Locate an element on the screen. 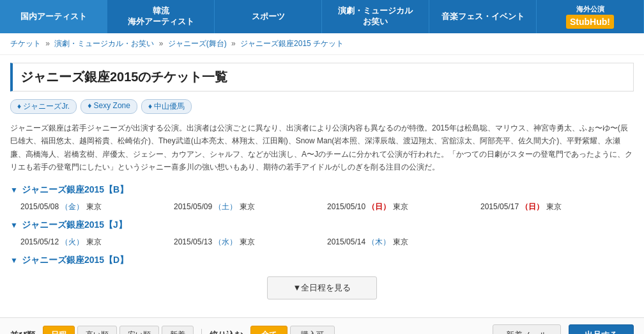 The height and width of the screenshot is (334, 644). event-dates-J: 2015/05/12 （火） 東京 2015/05/13 （水） 東京 2015… is located at coordinates (322, 242).